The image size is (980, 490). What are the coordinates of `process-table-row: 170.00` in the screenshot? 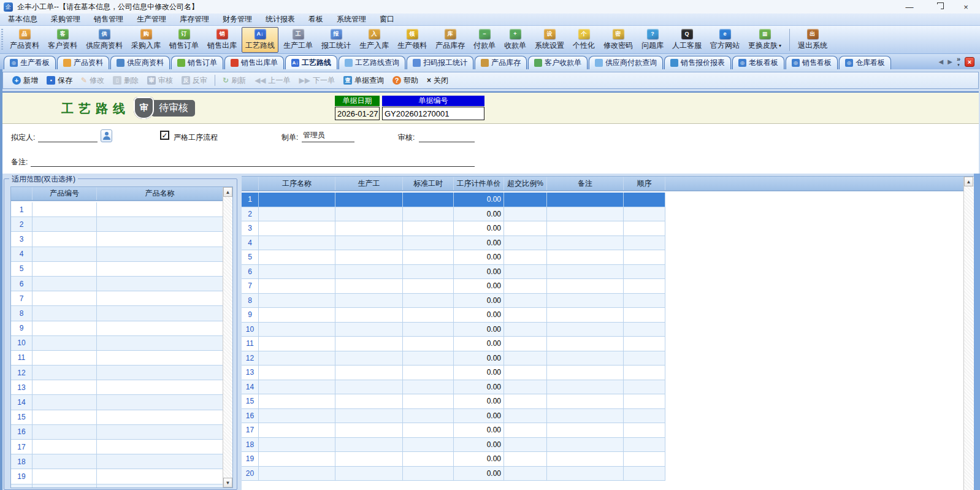 It's located at (454, 431).